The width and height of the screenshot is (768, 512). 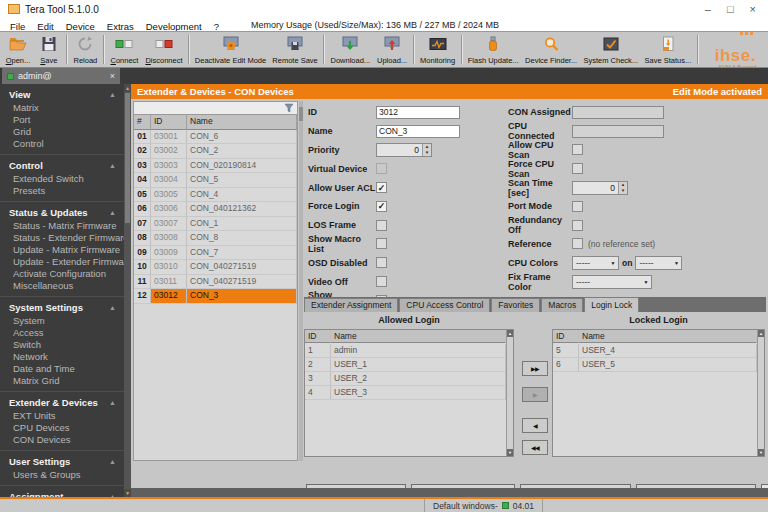 I want to click on tab-login-lock: Login Lock, so click(x=612, y=304).